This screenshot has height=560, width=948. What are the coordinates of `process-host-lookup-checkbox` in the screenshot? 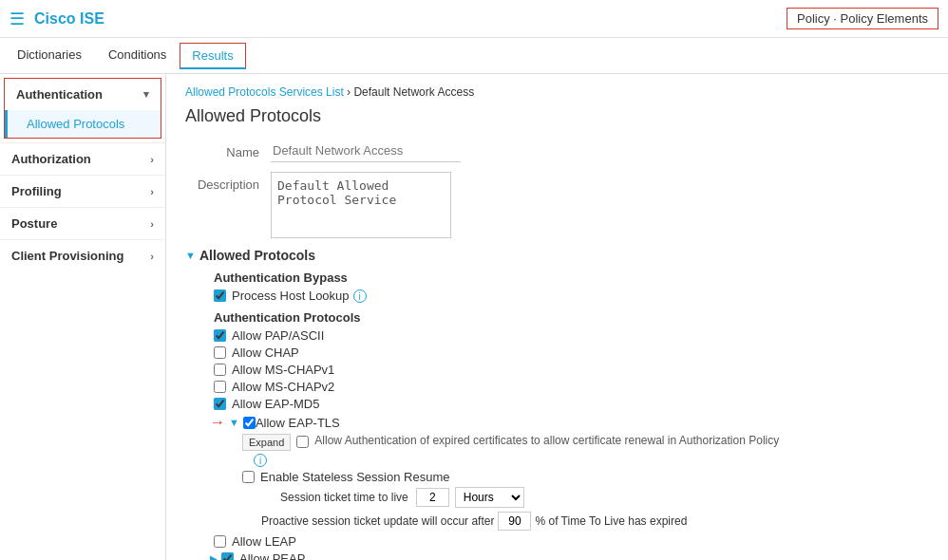 It's located at (220, 296).